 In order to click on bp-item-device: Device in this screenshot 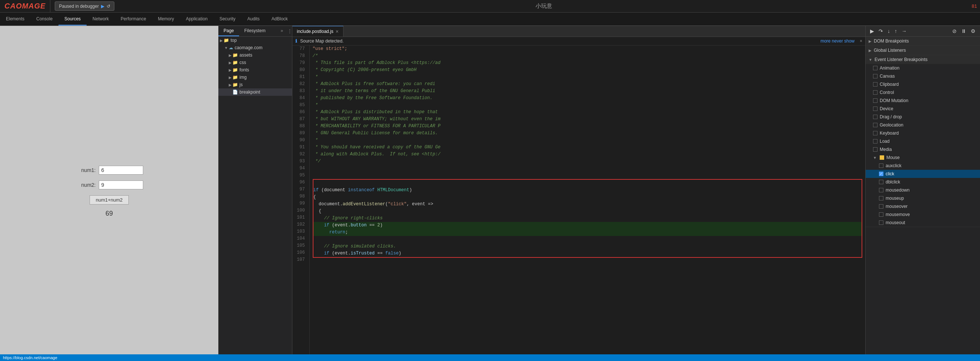, I will do `click(923, 109)`.